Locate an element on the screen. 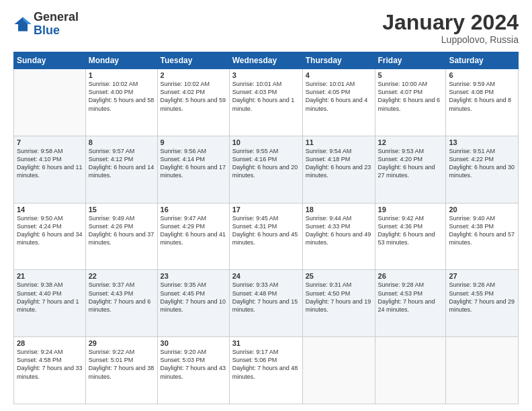 The height and width of the screenshot is (411, 532). sunrise: Sunrise: 9:24 AM is located at coordinates (40, 352).